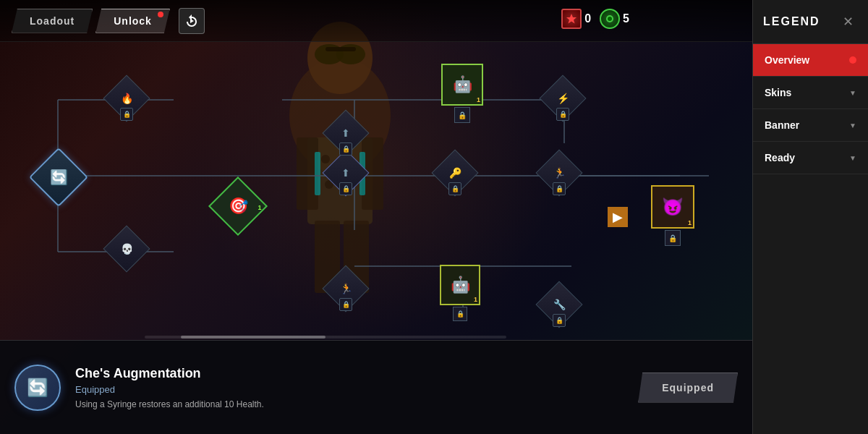 The width and height of the screenshot is (868, 434). Describe the element at coordinates (787, 60) in the screenshot. I see `sidebar-label-overview: Overview` at that location.